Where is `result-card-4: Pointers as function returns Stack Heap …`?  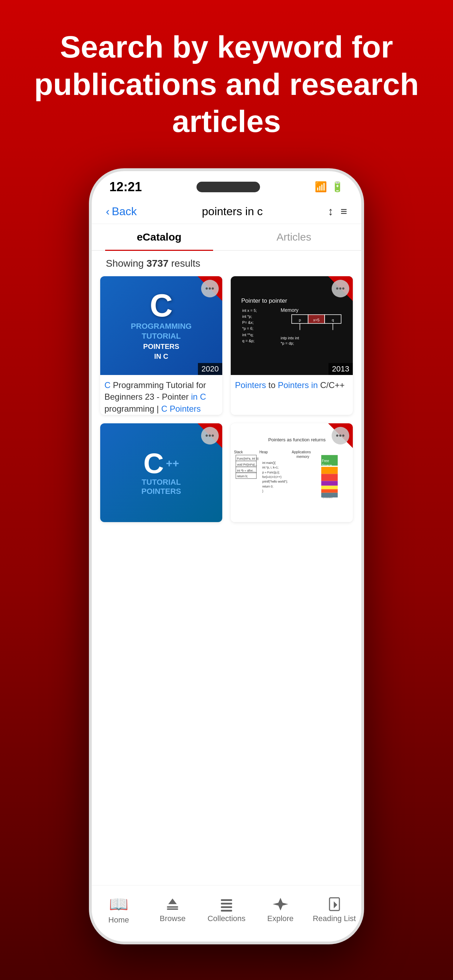
result-card-4: Pointers as function returns Stack Heap … is located at coordinates (292, 473).